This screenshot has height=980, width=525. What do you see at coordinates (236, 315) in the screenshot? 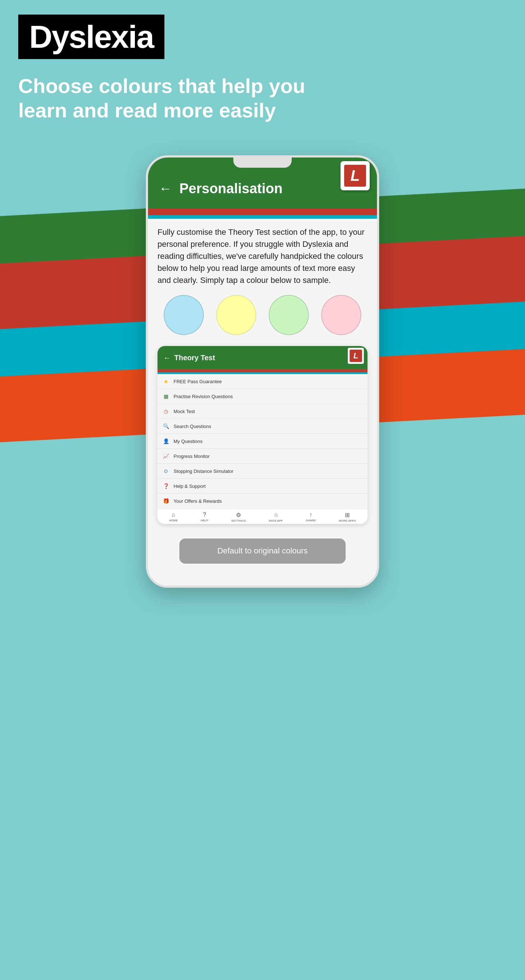
I see `color-circle-yellow` at bounding box center [236, 315].